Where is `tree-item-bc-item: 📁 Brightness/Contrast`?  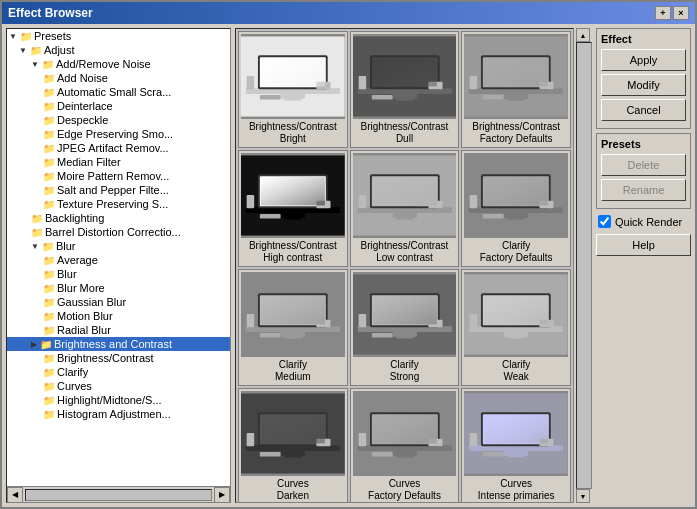 tree-item-bc-item: 📁 Brightness/Contrast is located at coordinates (119, 358).